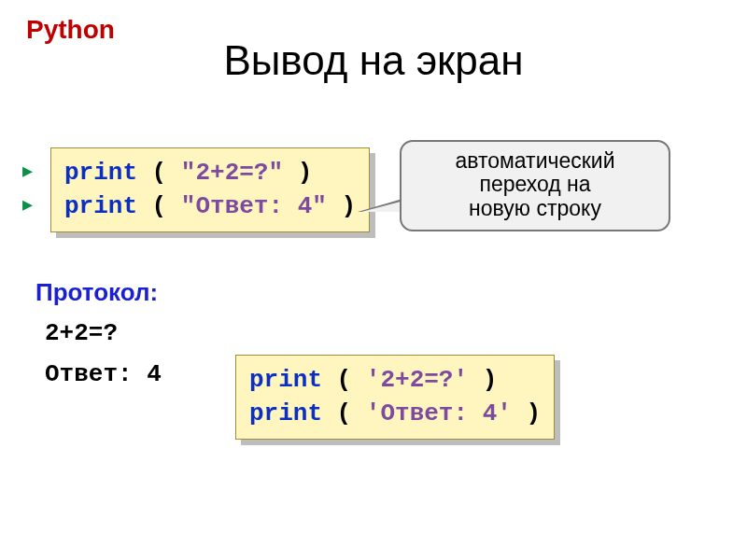 The height and width of the screenshot is (560, 747). What do you see at coordinates (535, 209) in the screenshot?
I see `callout-line-3: новую строку` at bounding box center [535, 209].